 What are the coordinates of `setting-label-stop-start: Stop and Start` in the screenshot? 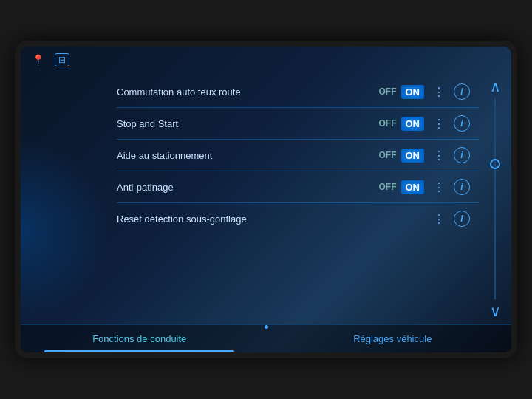 It's located at (247, 124).